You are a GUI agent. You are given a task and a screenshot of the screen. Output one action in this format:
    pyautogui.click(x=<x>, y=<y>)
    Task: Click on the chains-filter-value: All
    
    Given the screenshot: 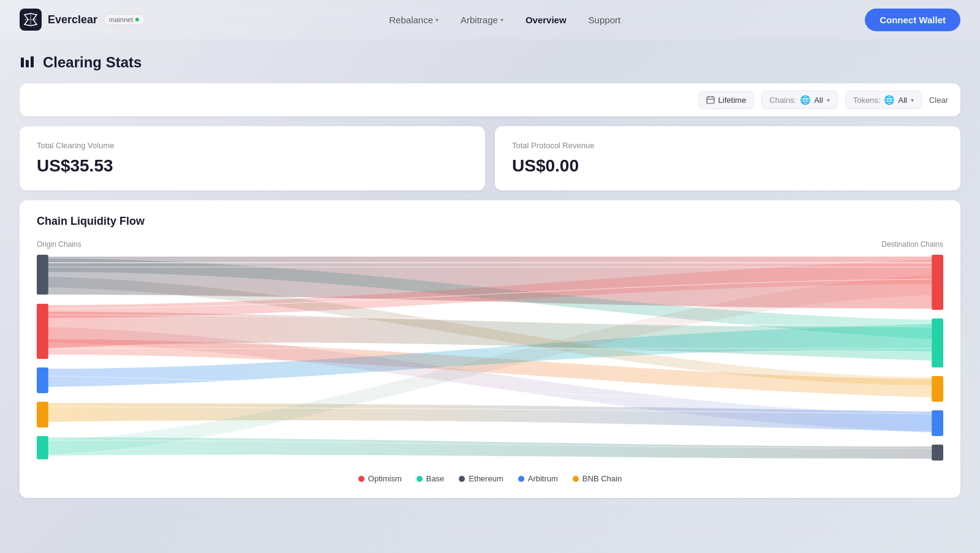 What is the action you would take?
    pyautogui.click(x=818, y=100)
    